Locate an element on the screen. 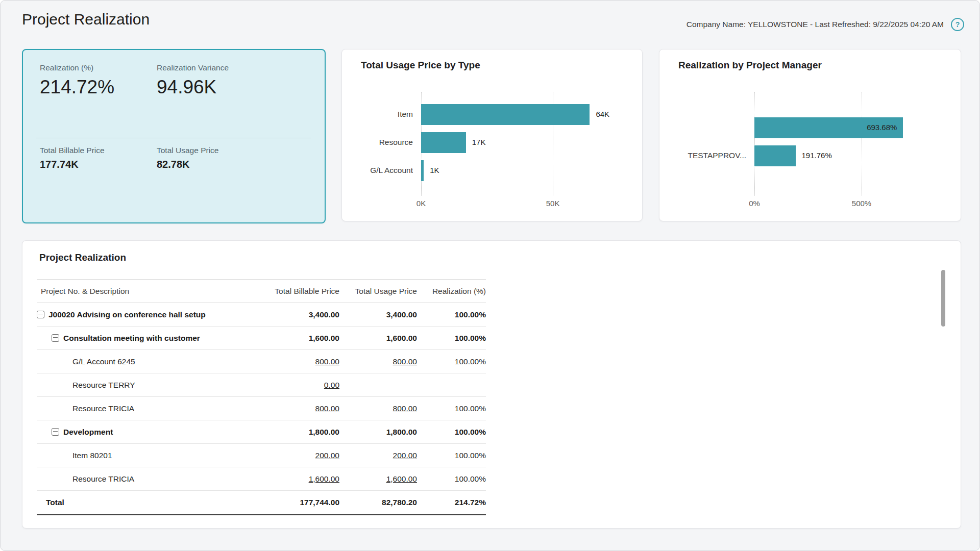 This screenshot has width=980, height=551. bar-value-label: 1K is located at coordinates (434, 170).